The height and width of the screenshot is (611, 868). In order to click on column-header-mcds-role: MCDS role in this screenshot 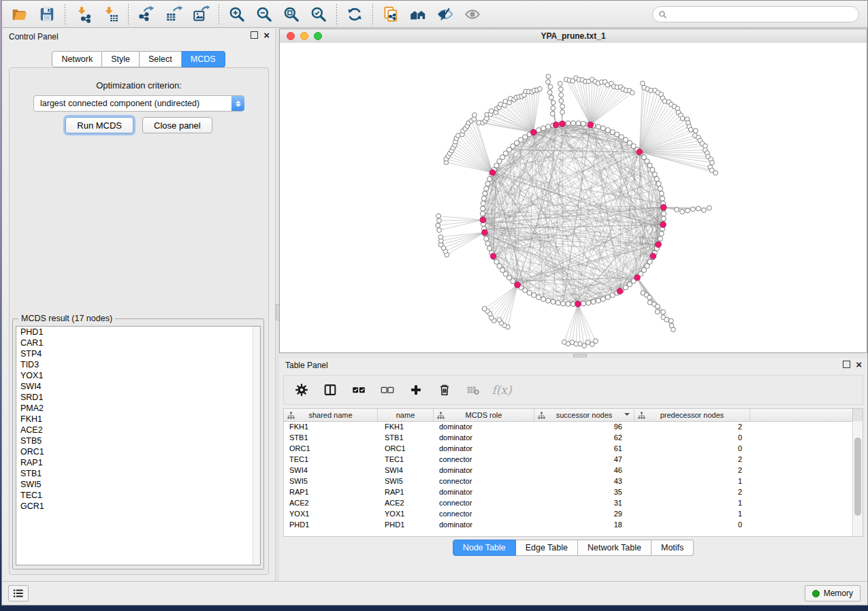, I will do `click(484, 415)`.